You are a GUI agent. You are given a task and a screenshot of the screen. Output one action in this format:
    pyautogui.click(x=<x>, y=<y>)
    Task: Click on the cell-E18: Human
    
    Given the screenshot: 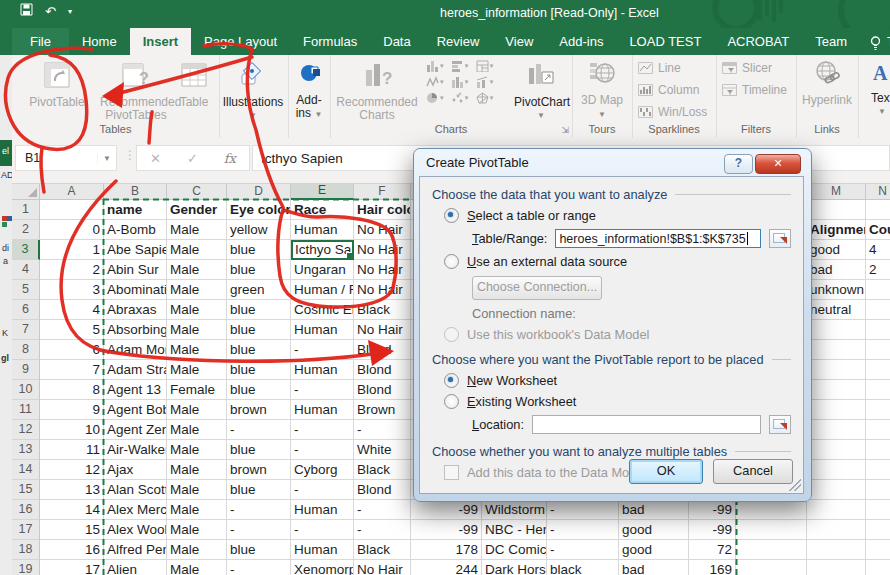 What is the action you would take?
    pyautogui.click(x=322, y=550)
    